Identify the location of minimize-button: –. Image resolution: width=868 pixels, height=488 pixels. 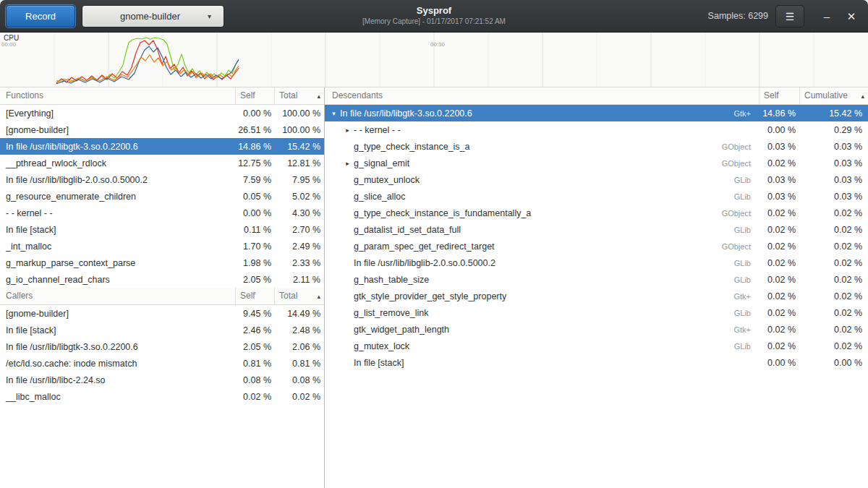
(827, 17).